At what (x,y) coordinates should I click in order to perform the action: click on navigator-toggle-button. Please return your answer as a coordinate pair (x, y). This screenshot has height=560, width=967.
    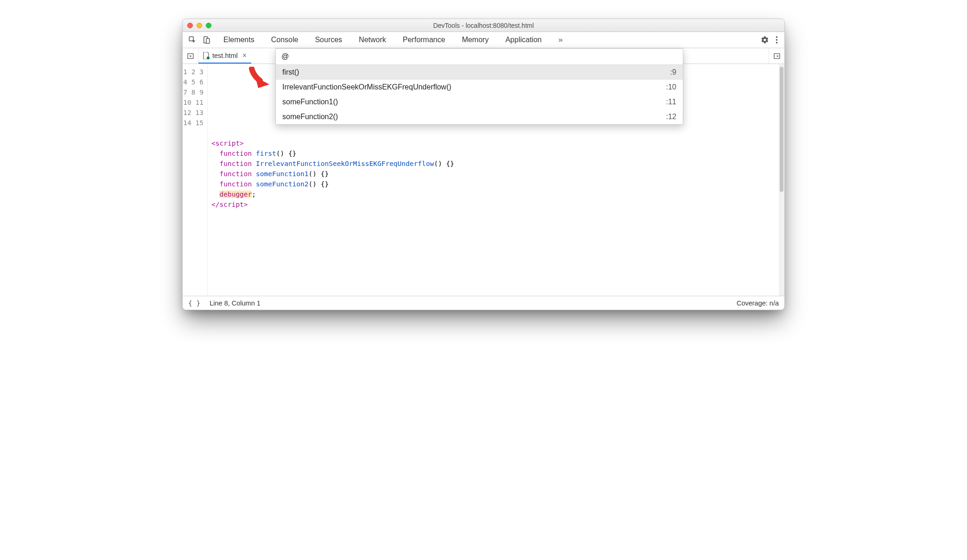
    Looking at the image, I should click on (191, 56).